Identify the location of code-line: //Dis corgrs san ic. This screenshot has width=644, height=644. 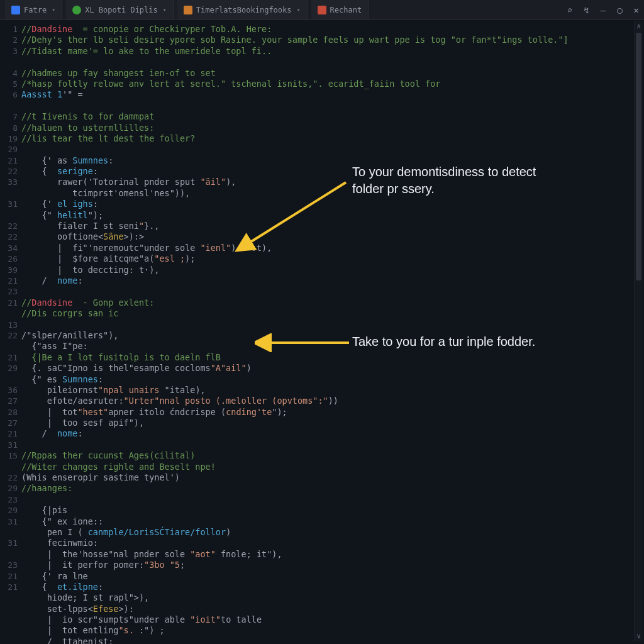
(333, 313).